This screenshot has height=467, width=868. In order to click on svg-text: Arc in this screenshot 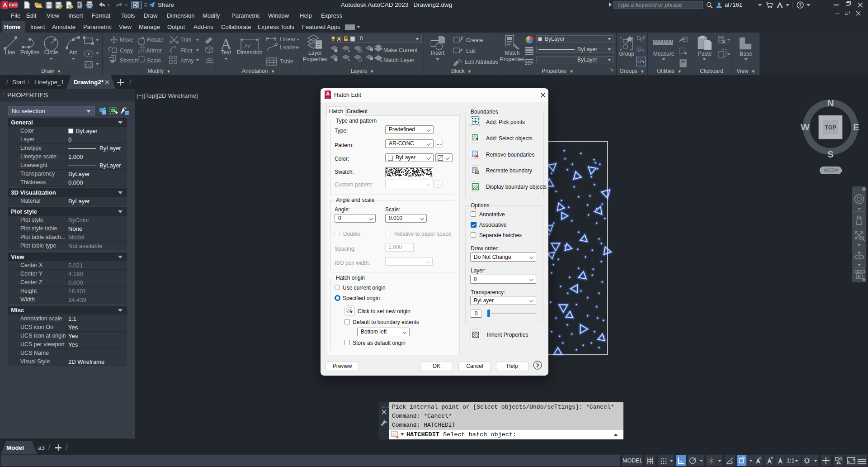, I will do `click(73, 52)`.